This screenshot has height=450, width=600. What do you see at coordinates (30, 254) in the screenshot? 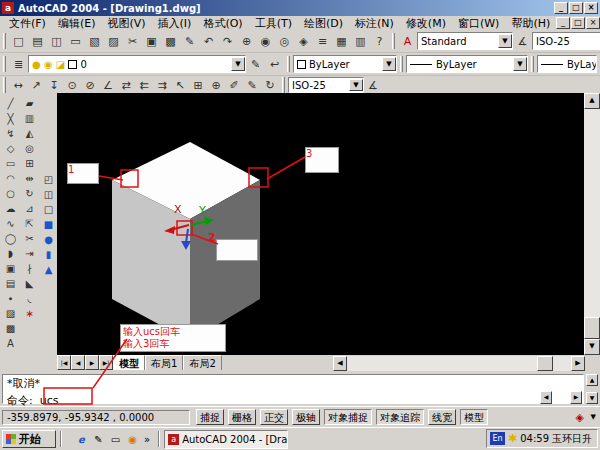
I see `extend-button: ⇥` at bounding box center [30, 254].